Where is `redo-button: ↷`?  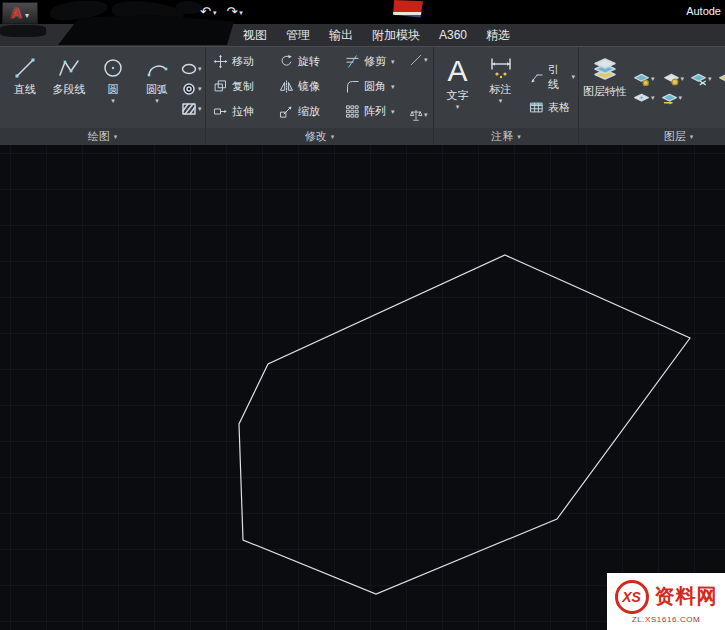 redo-button: ↷ is located at coordinates (234, 12).